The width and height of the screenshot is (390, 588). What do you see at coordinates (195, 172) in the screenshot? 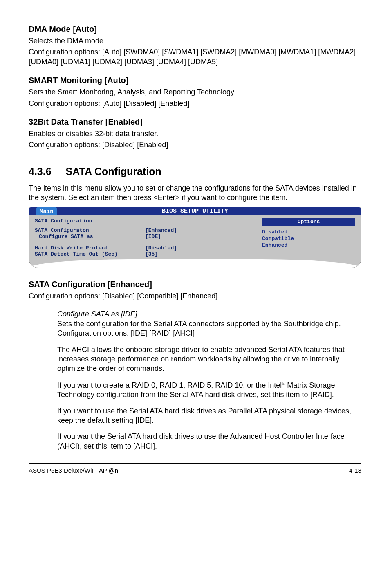
I see `heading-sata-configuration: 4.3.6SATA Configuration` at bounding box center [195, 172].